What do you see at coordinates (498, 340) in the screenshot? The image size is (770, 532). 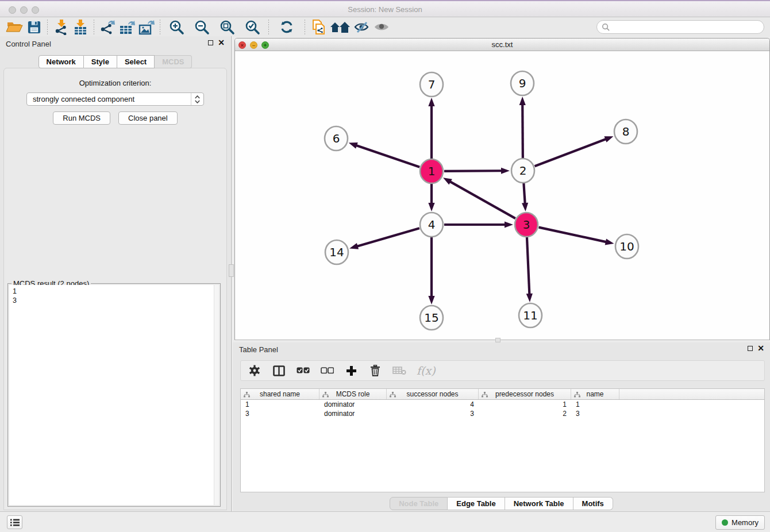 I see `horizontal-splitter-handle` at bounding box center [498, 340].